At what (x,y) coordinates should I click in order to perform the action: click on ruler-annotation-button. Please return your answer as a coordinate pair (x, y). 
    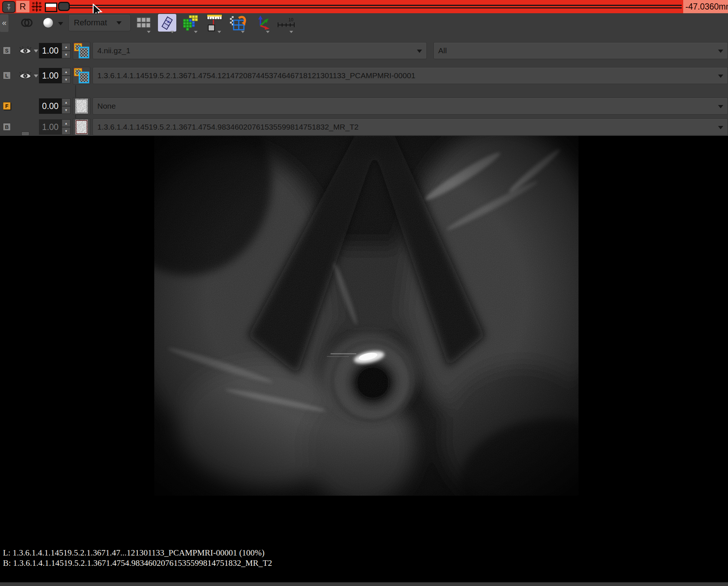
    Looking at the image, I should click on (214, 23).